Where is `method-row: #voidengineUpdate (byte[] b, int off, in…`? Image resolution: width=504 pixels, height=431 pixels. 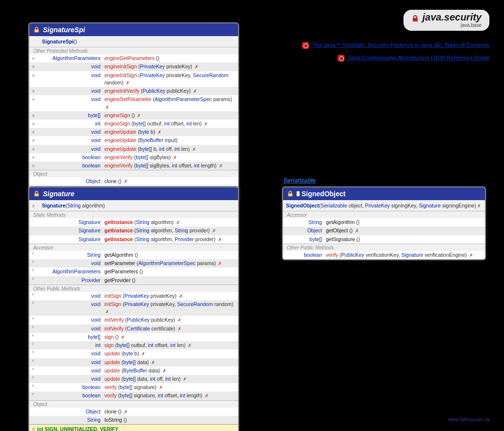
method-row: #voidengineUpdate (byte[] b, int off, in… is located at coordinates (134, 149).